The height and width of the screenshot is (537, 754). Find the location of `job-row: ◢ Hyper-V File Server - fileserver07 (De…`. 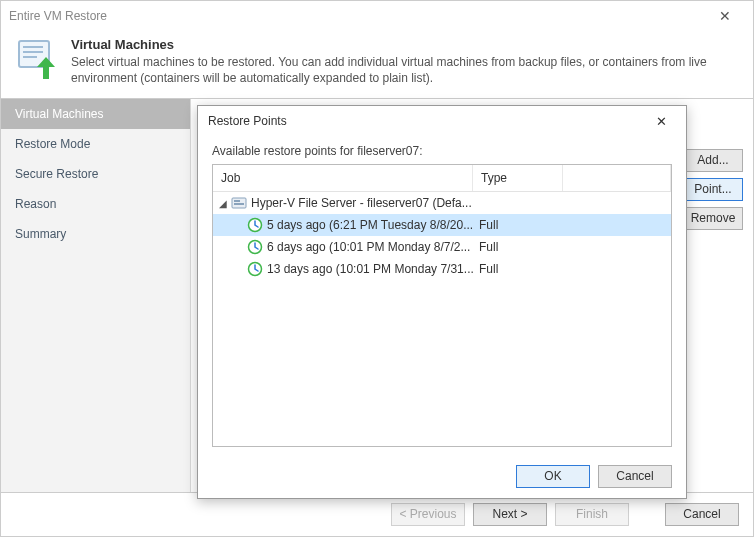

job-row: ◢ Hyper-V File Server - fileserver07 (De… is located at coordinates (442, 203).